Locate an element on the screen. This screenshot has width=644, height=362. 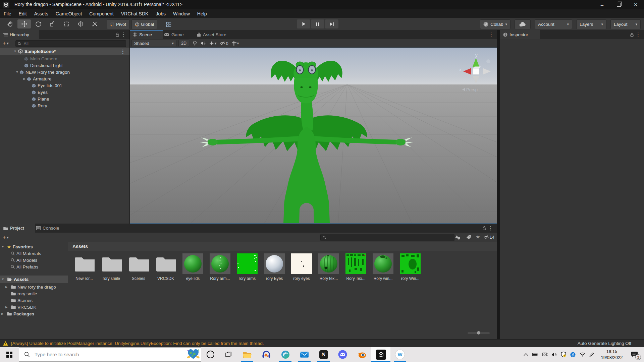
hierarchy-search is located at coordinates (71, 44).